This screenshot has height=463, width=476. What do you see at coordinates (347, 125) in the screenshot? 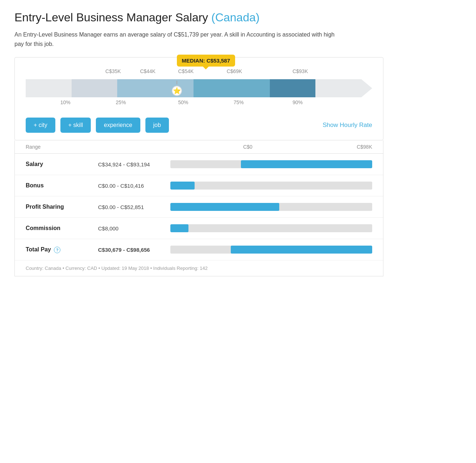
I see `show-hourly-link: Show Hourly Rate` at bounding box center [347, 125].